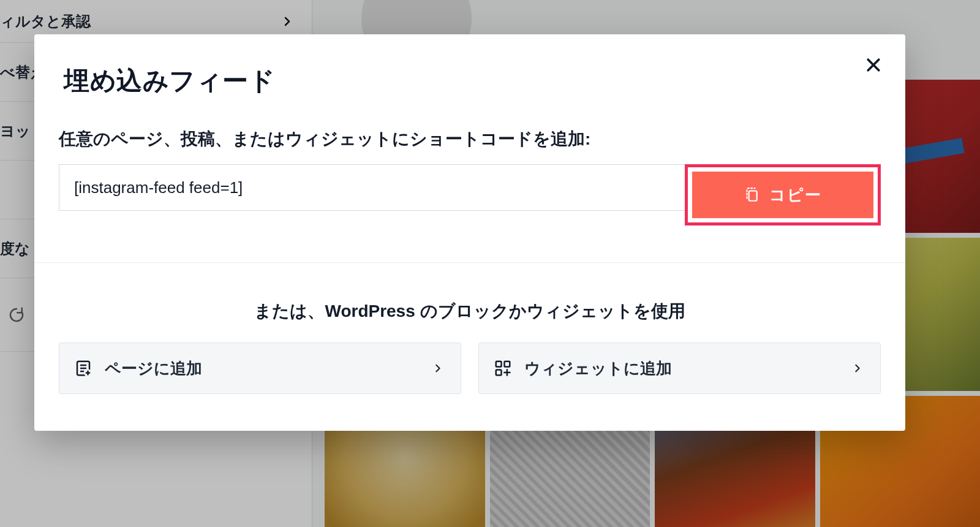  What do you see at coordinates (372, 188) in the screenshot?
I see `shortcode-input` at bounding box center [372, 188].